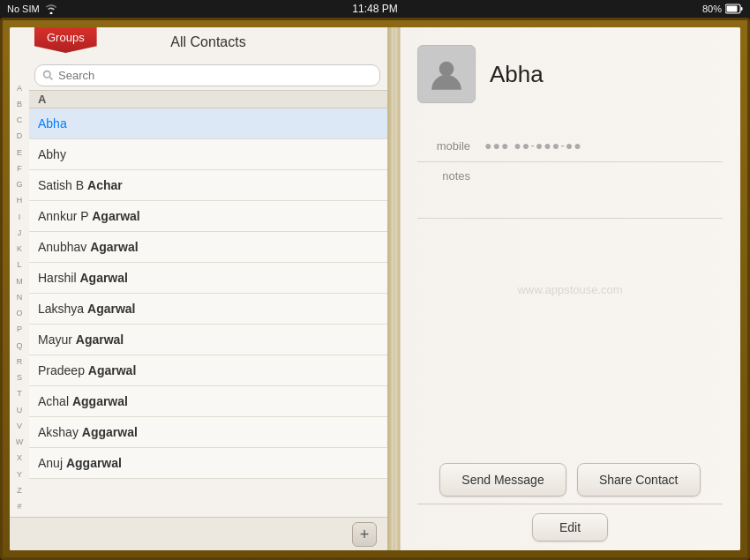 The image size is (750, 560). Describe the element at coordinates (19, 490) in the screenshot. I see `alpha-letter-z: Z` at that location.